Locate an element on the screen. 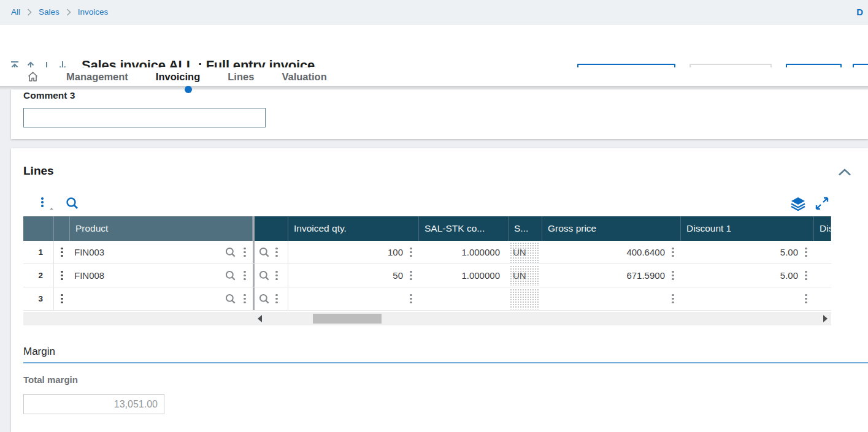  total-margin-label: Total margin is located at coordinates (50, 380).